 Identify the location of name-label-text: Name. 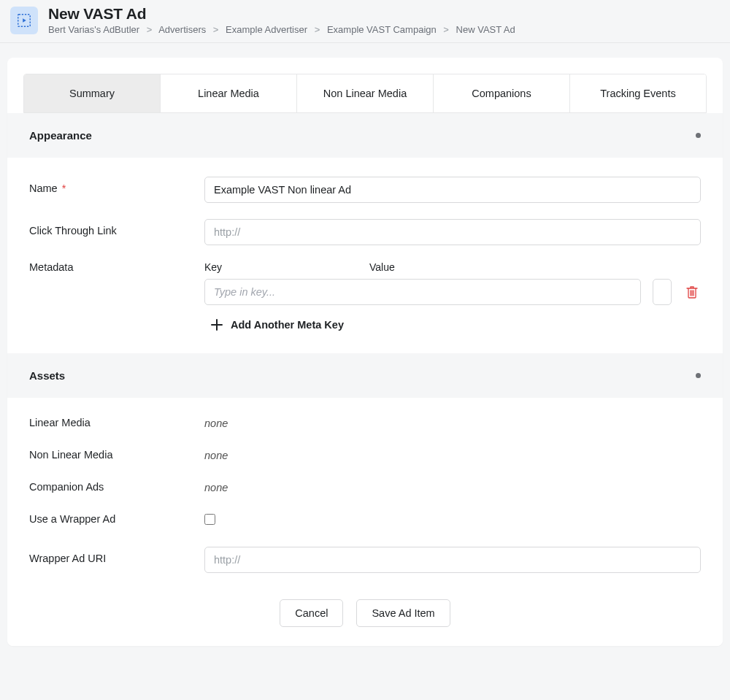
(44, 188).